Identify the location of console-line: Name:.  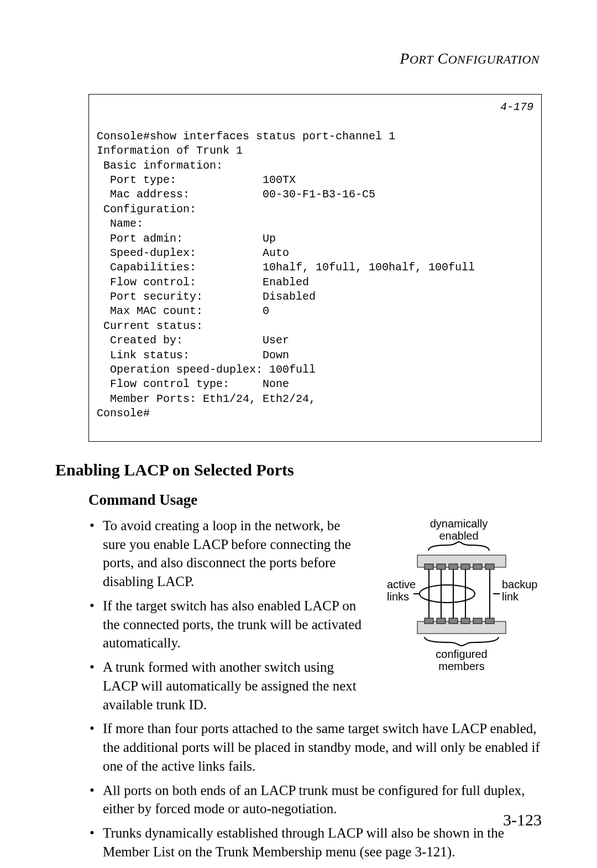
(120, 223).